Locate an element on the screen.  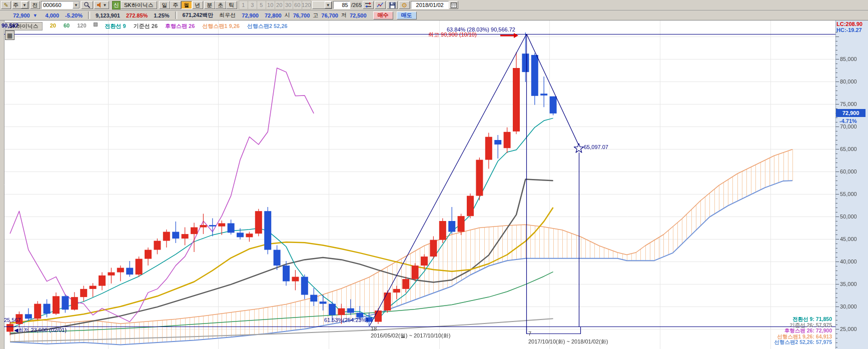
current-price-pct: -4.71% is located at coordinates (848, 121).